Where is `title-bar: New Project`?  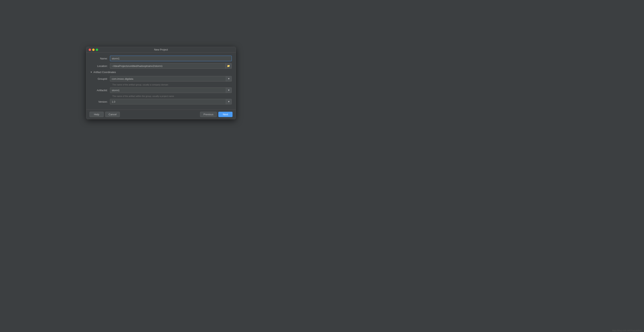
title-bar: New Project is located at coordinates (161, 50).